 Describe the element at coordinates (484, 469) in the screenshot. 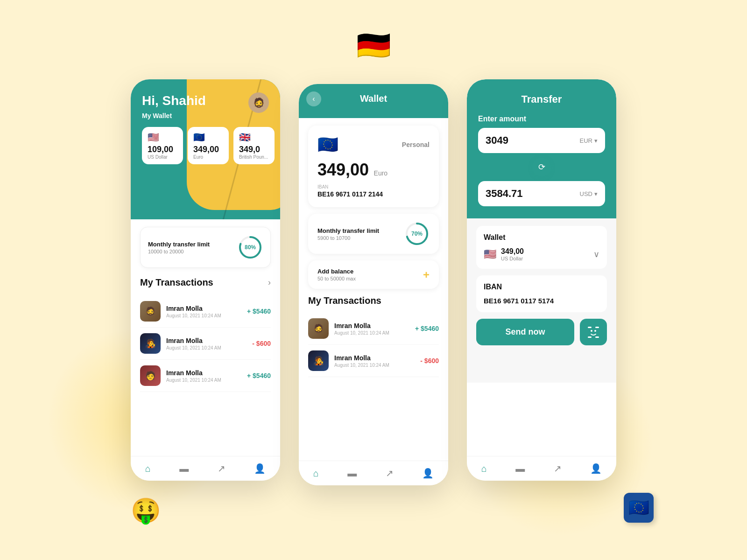

I see `p3-nav-home-icon: ⌂` at that location.